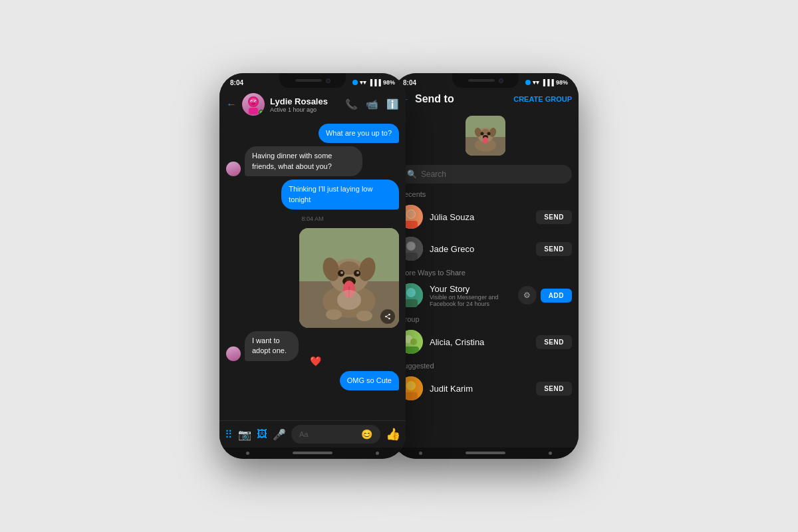 This screenshot has height=532, width=798. What do you see at coordinates (313, 194) in the screenshot?
I see `message-3: Thinking I'll just laying low tonight` at bounding box center [313, 194].